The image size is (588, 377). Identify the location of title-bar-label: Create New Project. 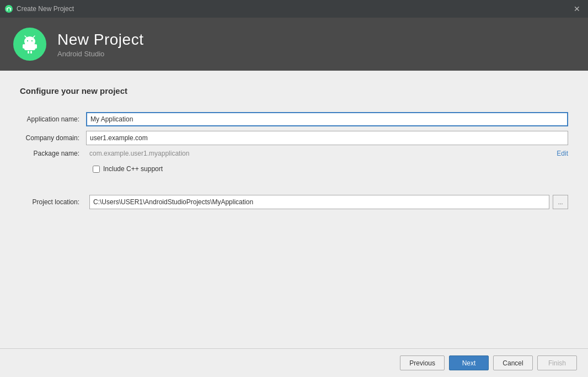
(45, 9).